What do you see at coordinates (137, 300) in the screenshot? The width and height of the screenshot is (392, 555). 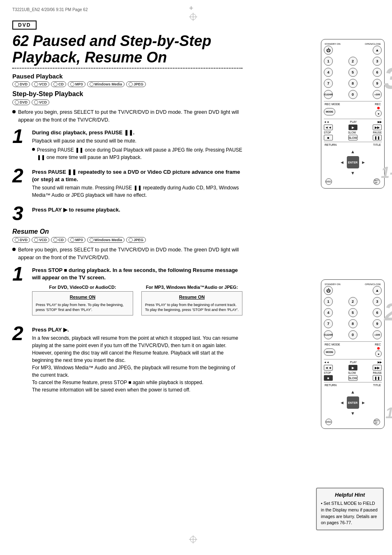 I see `resume-screens: For DVD, VideoCD or AudioCD: Resume ON P…` at bounding box center [137, 300].